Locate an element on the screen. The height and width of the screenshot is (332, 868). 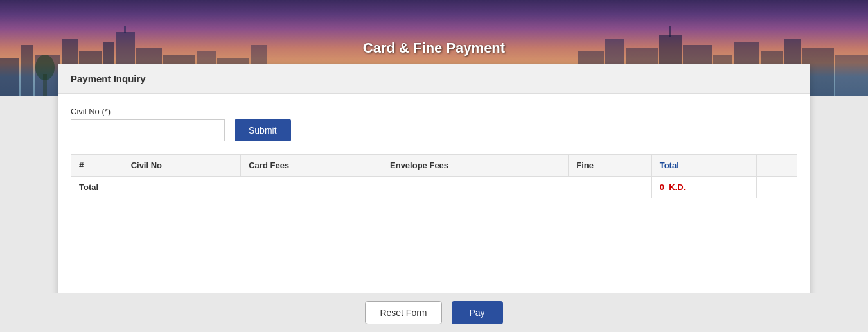
data-table: # Civil No Card Fees Envelope Fees Fine … is located at coordinates (434, 176).